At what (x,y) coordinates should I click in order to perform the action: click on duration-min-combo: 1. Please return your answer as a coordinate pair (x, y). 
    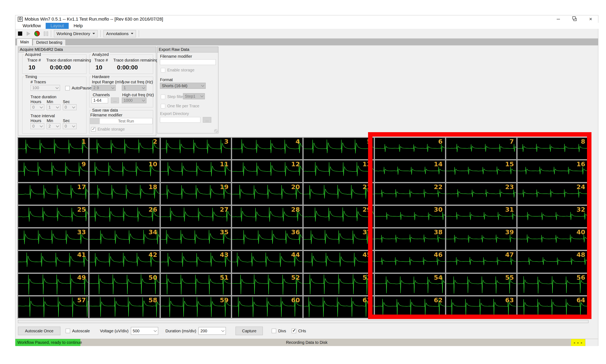
    Looking at the image, I should click on (54, 107).